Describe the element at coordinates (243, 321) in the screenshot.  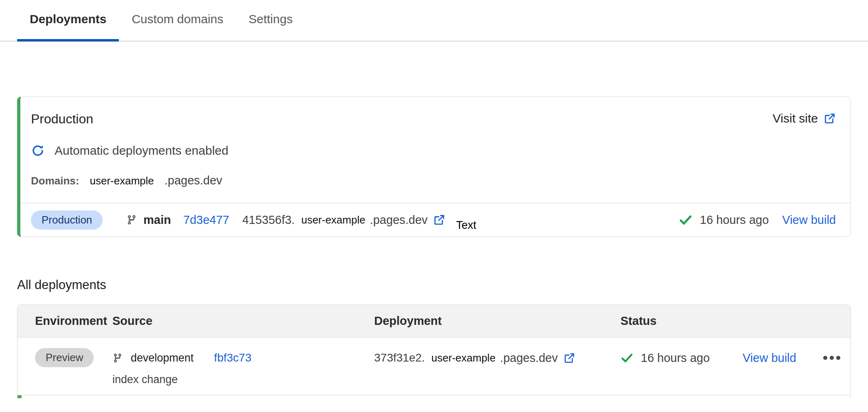
I see `column-header-source: Source` at that location.